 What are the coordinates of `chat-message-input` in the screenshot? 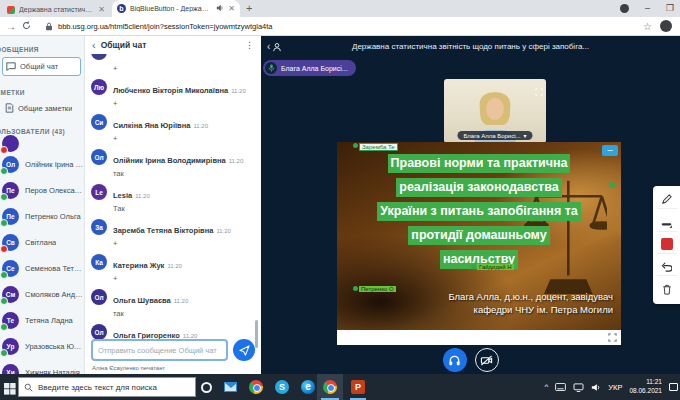 It's located at (160, 350).